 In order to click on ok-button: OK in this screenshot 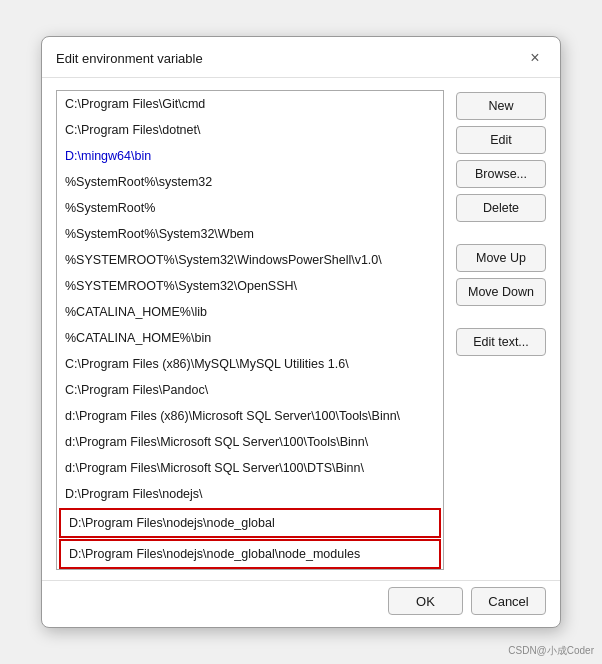, I will do `click(426, 601)`.